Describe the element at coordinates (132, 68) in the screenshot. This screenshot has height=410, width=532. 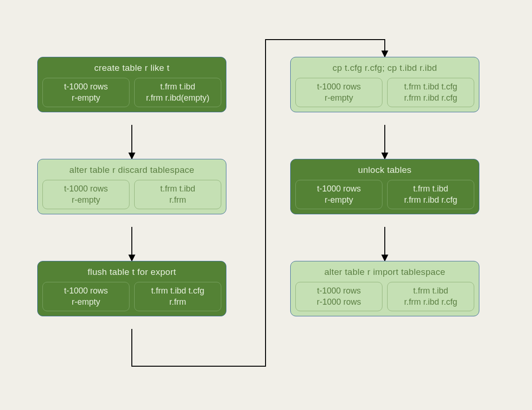
I see `step-title: create table r like t` at that location.